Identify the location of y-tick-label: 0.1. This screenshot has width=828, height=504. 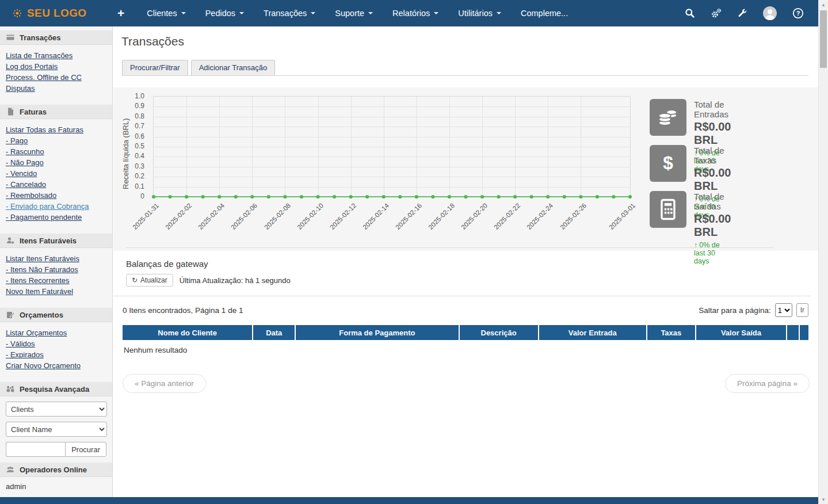
(139, 186).